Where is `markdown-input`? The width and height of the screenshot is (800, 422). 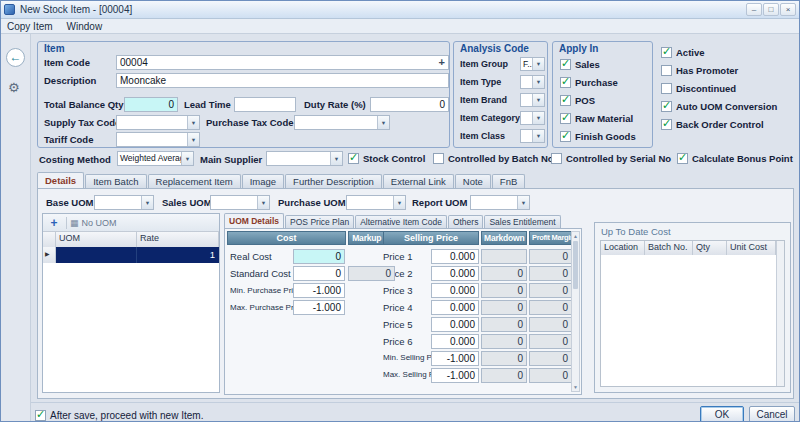
markdown-input is located at coordinates (504, 256).